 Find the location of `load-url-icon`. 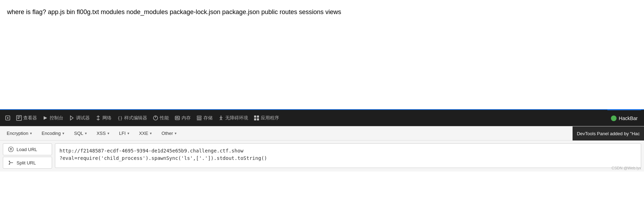

load-url-icon is located at coordinates (11, 149).